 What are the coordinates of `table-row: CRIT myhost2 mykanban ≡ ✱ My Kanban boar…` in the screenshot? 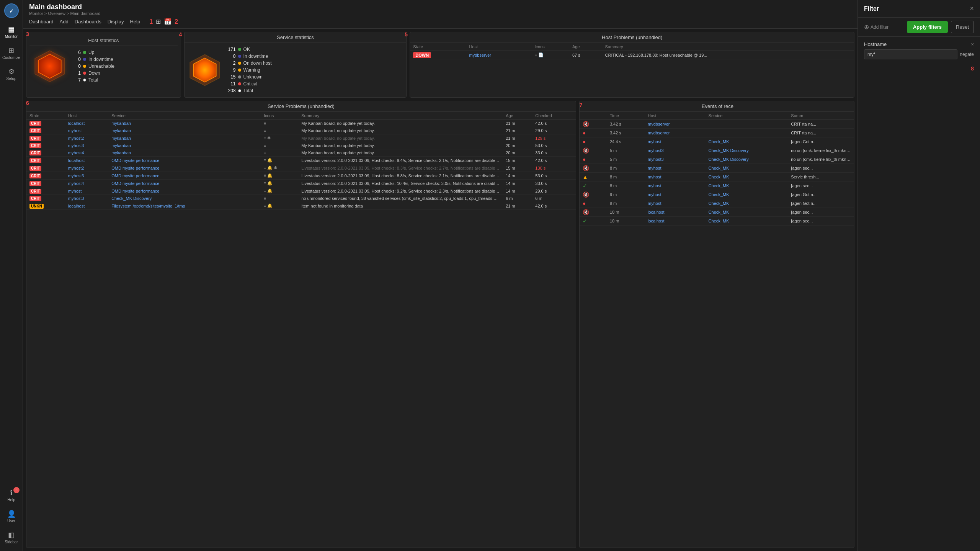 It's located at (301, 138).